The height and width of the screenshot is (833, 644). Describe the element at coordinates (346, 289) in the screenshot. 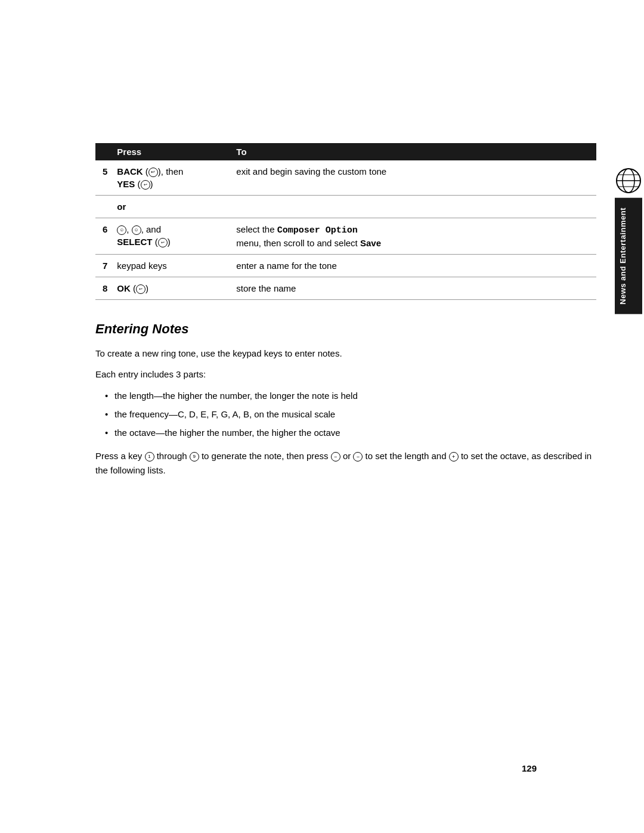

I see `table-row: 8 OK (↩) store the name` at that location.